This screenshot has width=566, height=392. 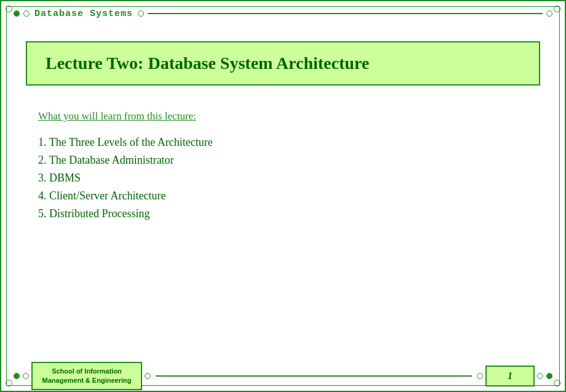 What do you see at coordinates (289, 160) in the screenshot?
I see `list-item-2: 2. The Database Administrator` at bounding box center [289, 160].